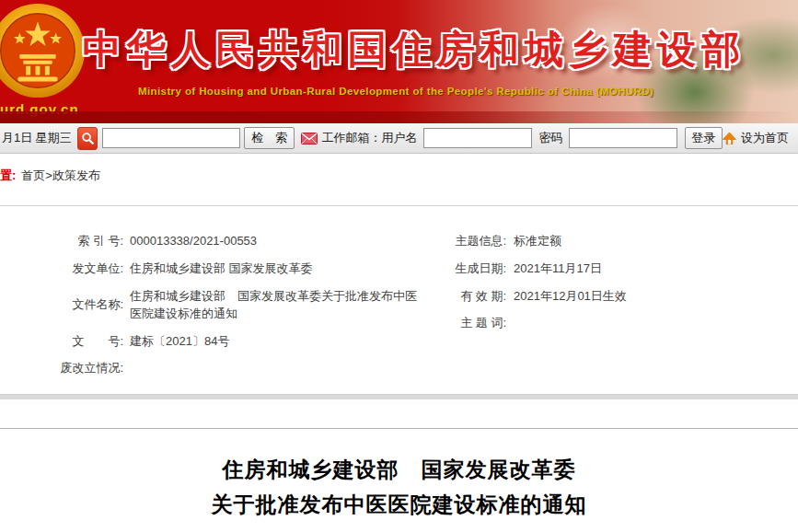 Image resolution: width=798 pixels, height=532 pixels. I want to click on breadcrumb: 置:首页>政策发布, so click(399, 180).